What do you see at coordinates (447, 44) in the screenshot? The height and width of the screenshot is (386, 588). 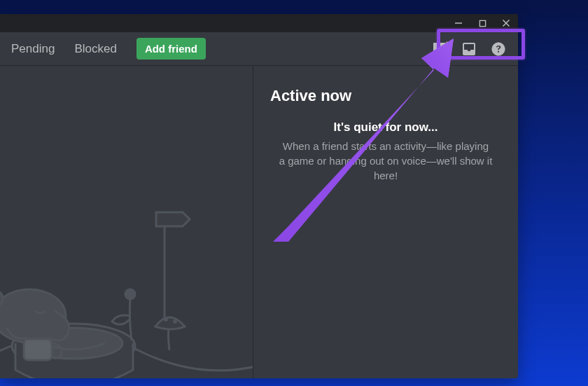 I see `plus-badge: +` at bounding box center [447, 44].